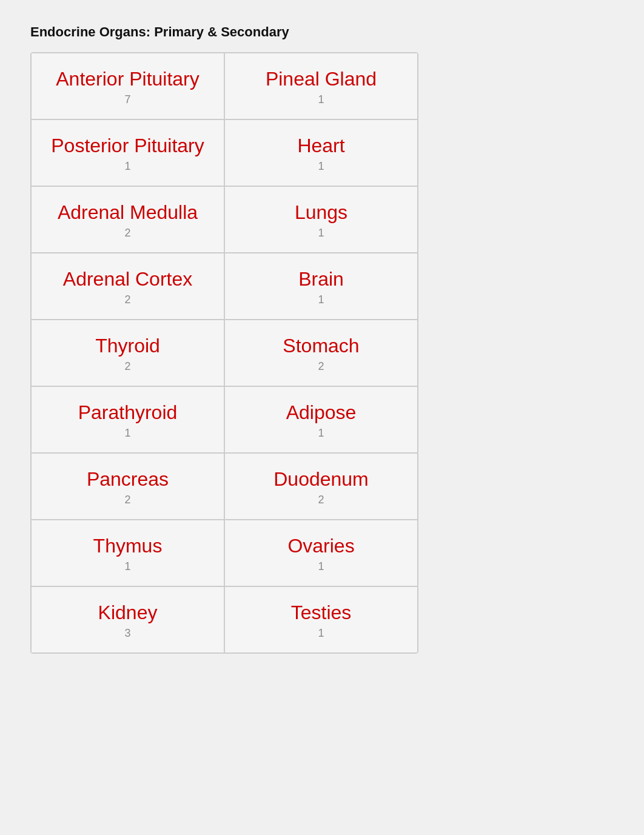 This screenshot has width=644, height=835. What do you see at coordinates (127, 279) in the screenshot?
I see `organ-name: Adrenal Cortex` at bounding box center [127, 279].